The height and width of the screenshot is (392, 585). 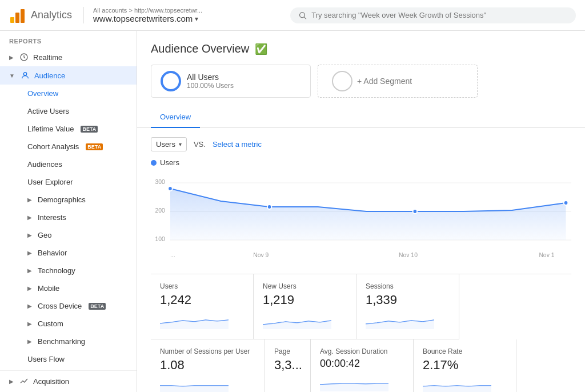 What do you see at coordinates (69, 129) in the screenshot?
I see `sidebar-item-lifetime-value: Lifetime Value BETA` at bounding box center [69, 129].